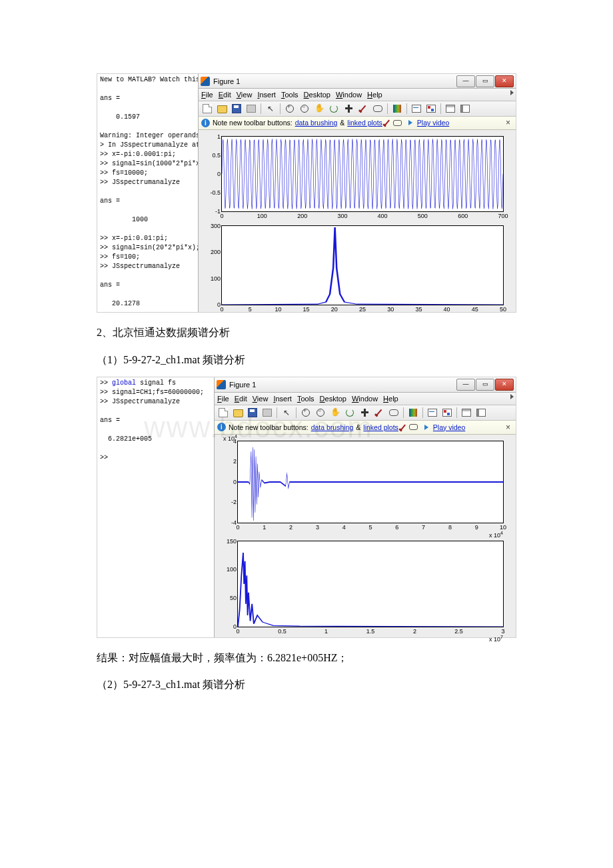  I want to click on xtick: 2, so click(291, 527).